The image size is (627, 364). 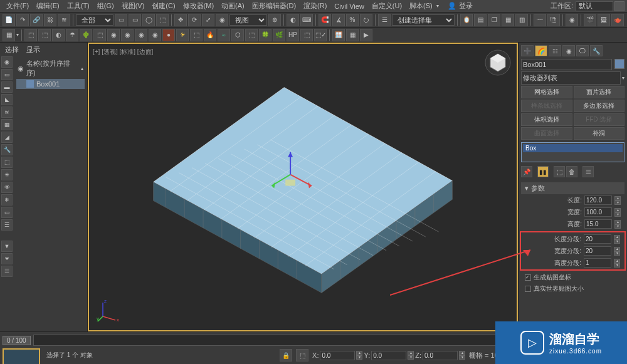 What do you see at coordinates (411, 353) in the screenshot?
I see `y-up: ▴` at bounding box center [411, 353].